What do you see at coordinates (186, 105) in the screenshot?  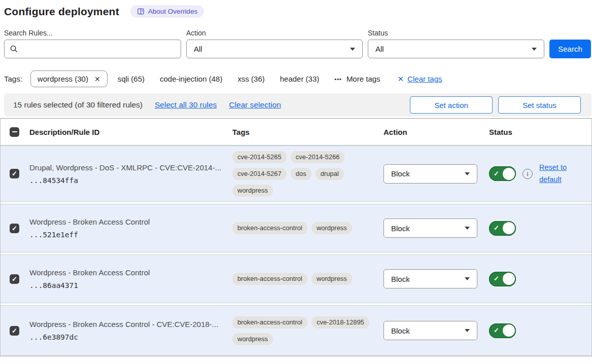 I see `select-all-link: Select all 30 rules` at bounding box center [186, 105].